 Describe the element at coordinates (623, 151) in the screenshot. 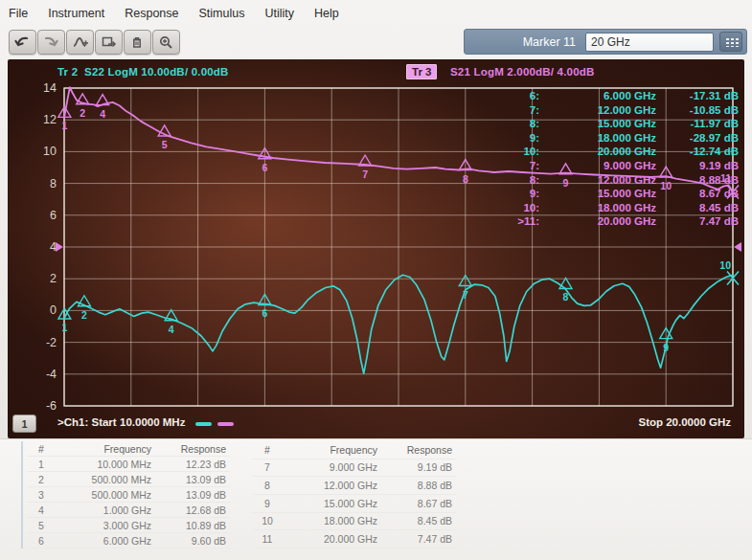

I see `readout-row: 10:20.000 GHz-12.74 dB` at that location.